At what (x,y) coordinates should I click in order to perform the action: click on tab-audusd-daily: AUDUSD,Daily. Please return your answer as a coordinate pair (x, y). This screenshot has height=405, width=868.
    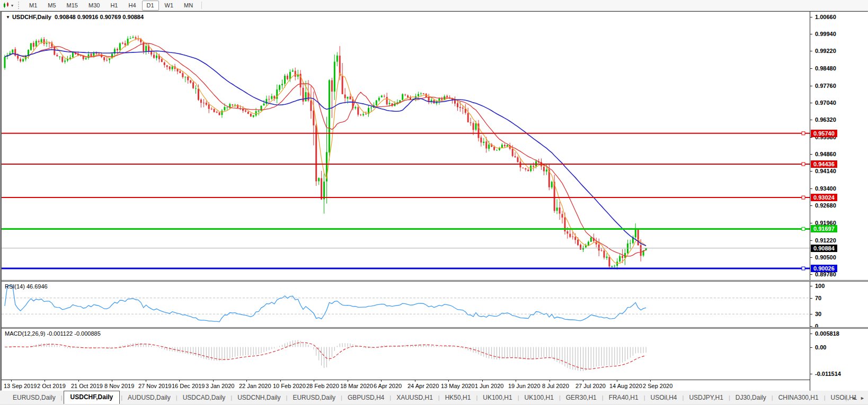
    Looking at the image, I should click on (149, 398).